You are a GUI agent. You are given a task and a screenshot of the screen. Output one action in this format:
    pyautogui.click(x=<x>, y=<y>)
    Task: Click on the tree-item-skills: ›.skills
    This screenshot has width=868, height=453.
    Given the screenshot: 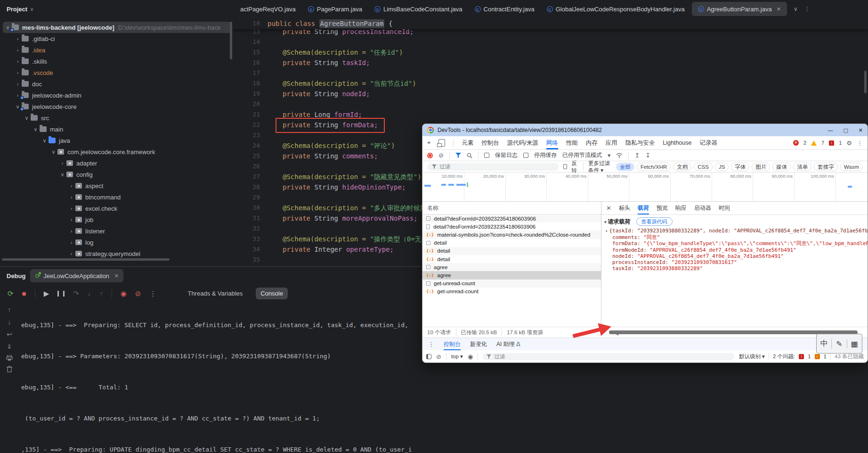 What is the action you would take?
    pyautogui.click(x=117, y=61)
    